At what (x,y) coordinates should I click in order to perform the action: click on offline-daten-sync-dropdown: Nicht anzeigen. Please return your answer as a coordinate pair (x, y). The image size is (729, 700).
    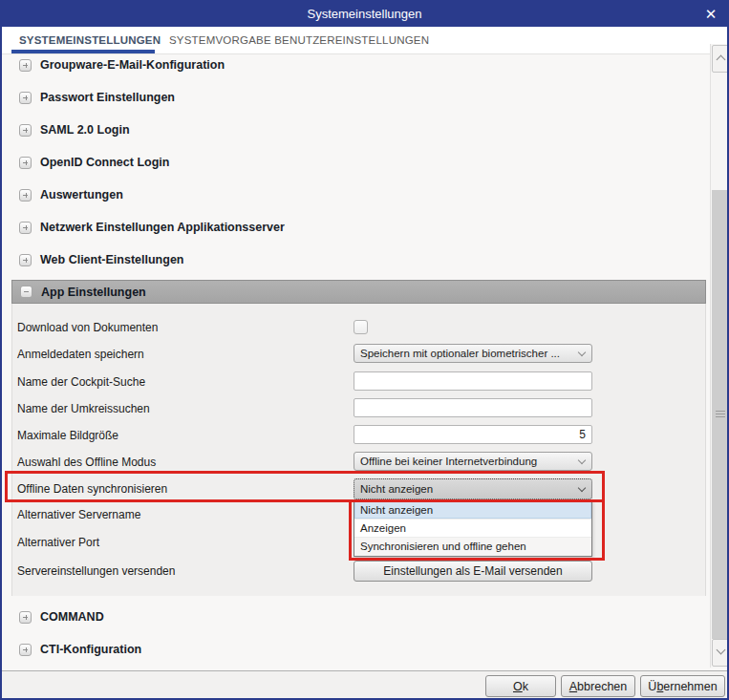
    Looking at the image, I should click on (473, 489).